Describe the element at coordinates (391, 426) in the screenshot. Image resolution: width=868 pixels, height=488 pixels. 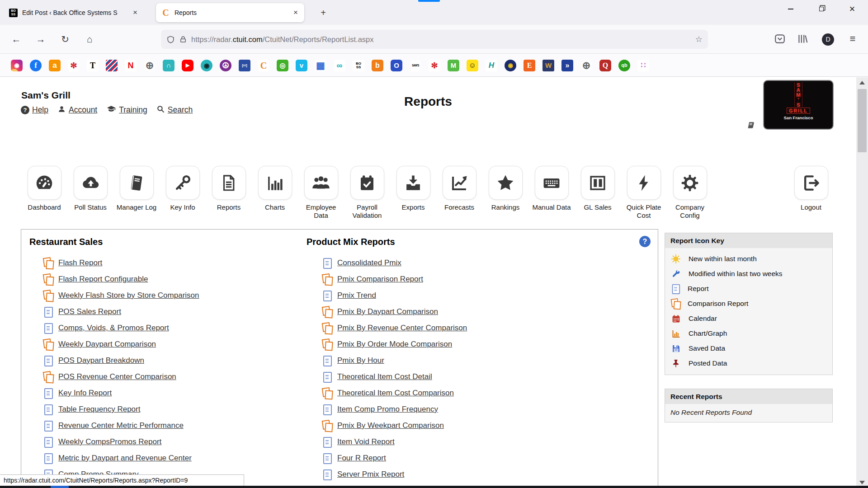
I see `report-link: Pmix By Weekpart Comparison` at that location.